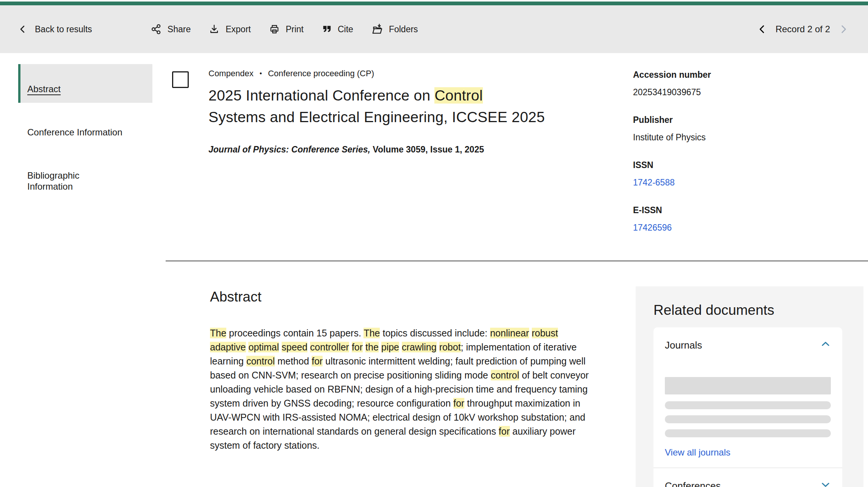 This screenshot has width=868, height=487. I want to click on export-icon, so click(214, 29).